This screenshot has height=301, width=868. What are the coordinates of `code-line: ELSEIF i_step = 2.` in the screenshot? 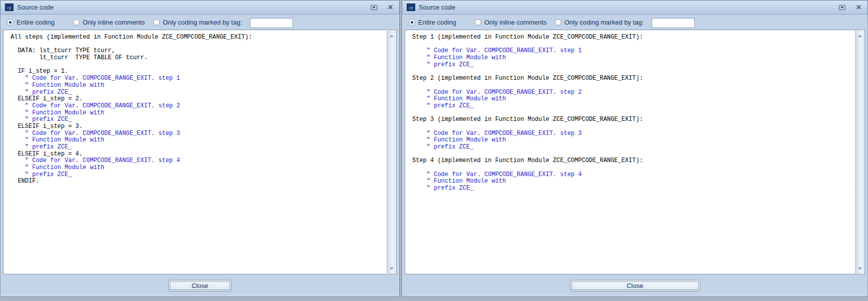 It's located at (198, 99).